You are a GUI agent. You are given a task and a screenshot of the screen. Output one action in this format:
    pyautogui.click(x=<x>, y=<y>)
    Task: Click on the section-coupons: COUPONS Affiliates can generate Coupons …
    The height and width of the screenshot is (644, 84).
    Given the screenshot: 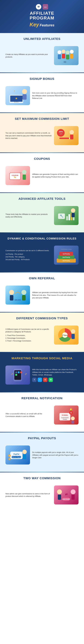 What is the action you would take?
    pyautogui.click(x=42, y=173)
    